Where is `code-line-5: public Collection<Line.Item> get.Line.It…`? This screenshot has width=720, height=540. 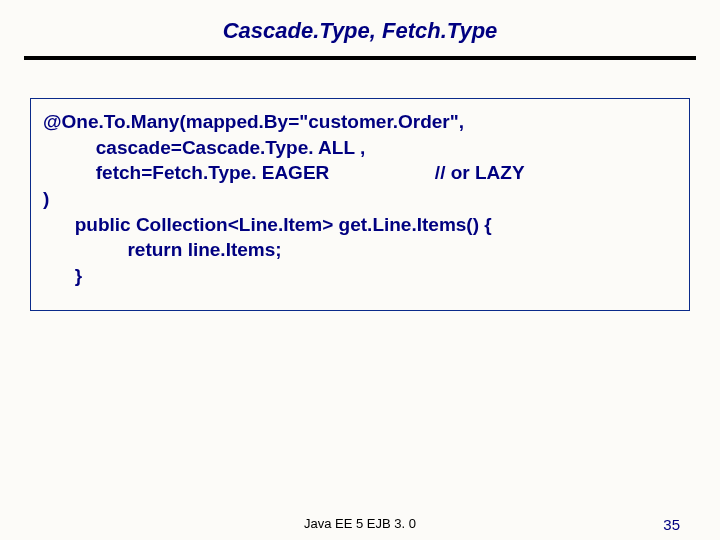
code-line-5: public Collection<Line.Item> get.Line.It… is located at coordinates (360, 225).